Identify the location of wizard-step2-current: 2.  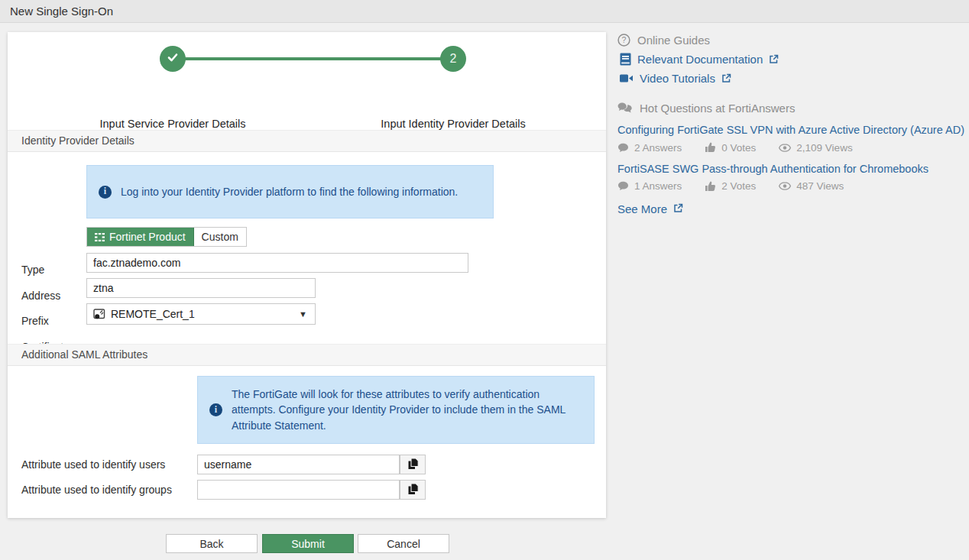
(453, 59).